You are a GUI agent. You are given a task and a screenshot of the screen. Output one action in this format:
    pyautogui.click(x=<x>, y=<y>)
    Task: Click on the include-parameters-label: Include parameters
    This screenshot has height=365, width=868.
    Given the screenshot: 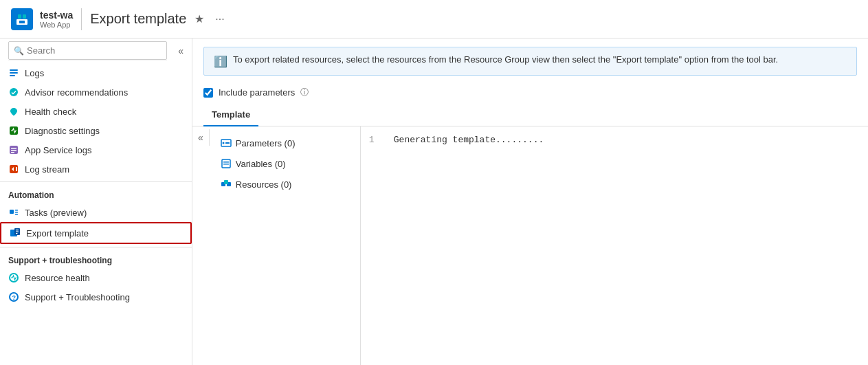 What is the action you would take?
    pyautogui.click(x=257, y=92)
    